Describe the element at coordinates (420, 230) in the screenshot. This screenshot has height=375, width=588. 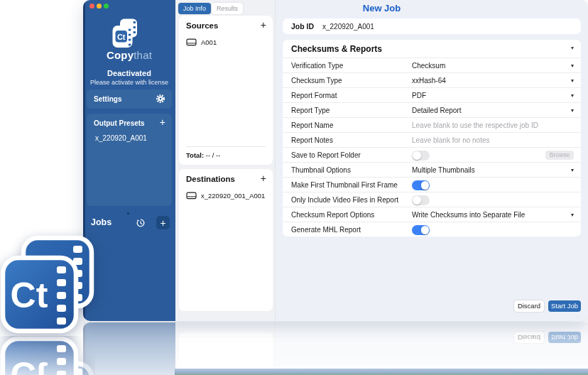
I see `generate-mhl-report-toggle` at that location.